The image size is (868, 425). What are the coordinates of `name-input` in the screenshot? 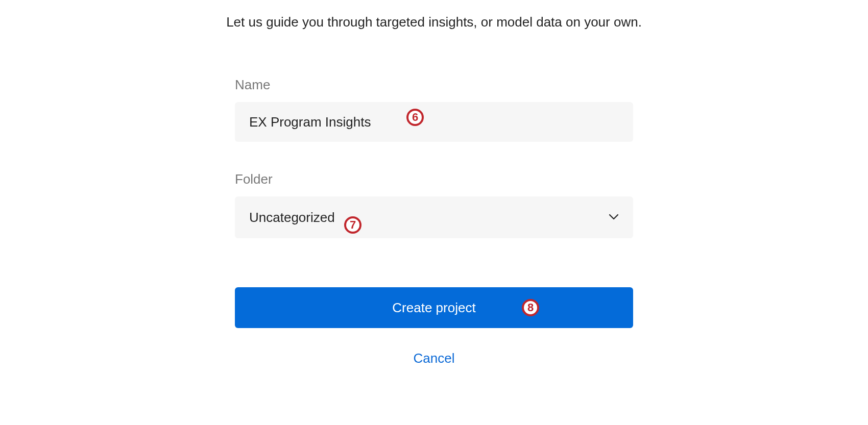 It's located at (434, 122).